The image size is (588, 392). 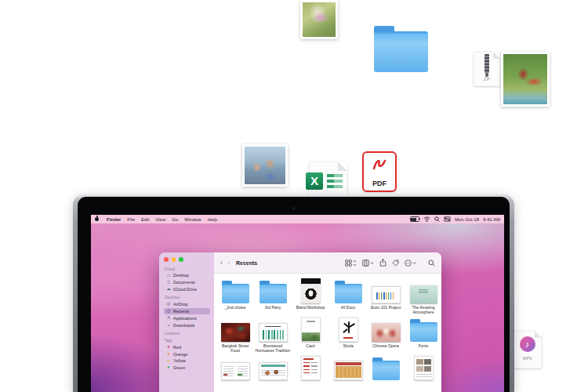 What do you see at coordinates (348, 368) in the screenshot?
I see `file-item-calendar` at bounding box center [348, 368].